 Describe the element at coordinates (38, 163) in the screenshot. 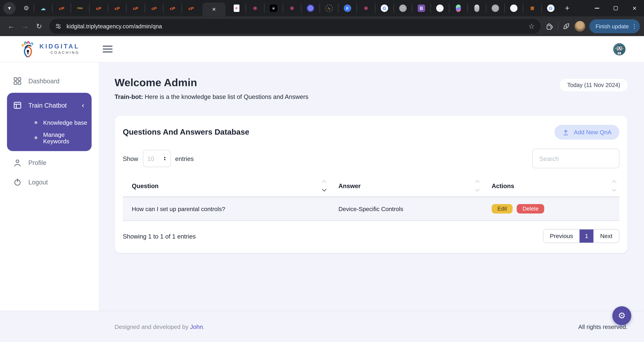

I see `sidebar-item-label: Profile` at that location.